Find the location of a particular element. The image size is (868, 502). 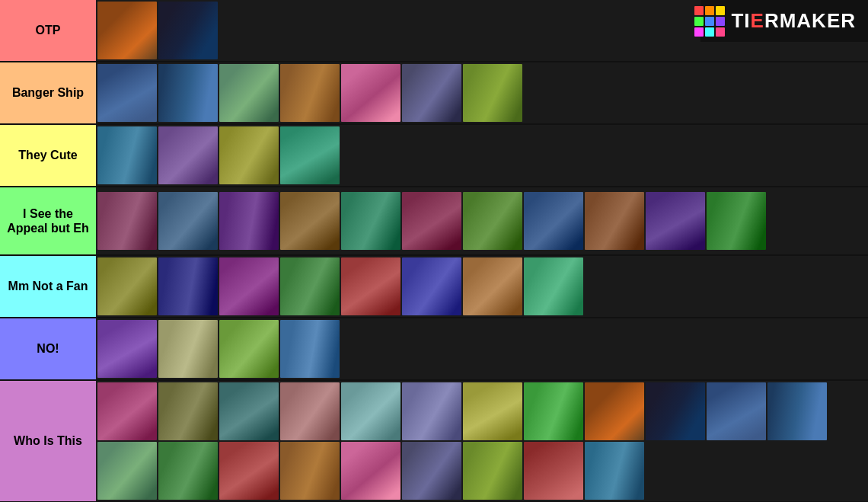

tier-row-notfan: Mm Not a Fan is located at coordinates (434, 287).